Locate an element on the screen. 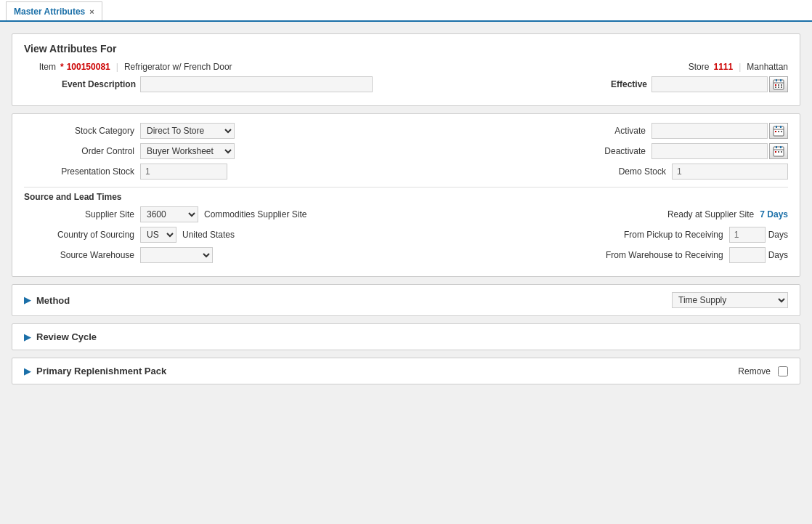  order-control-label: Order Control is located at coordinates (82, 151).